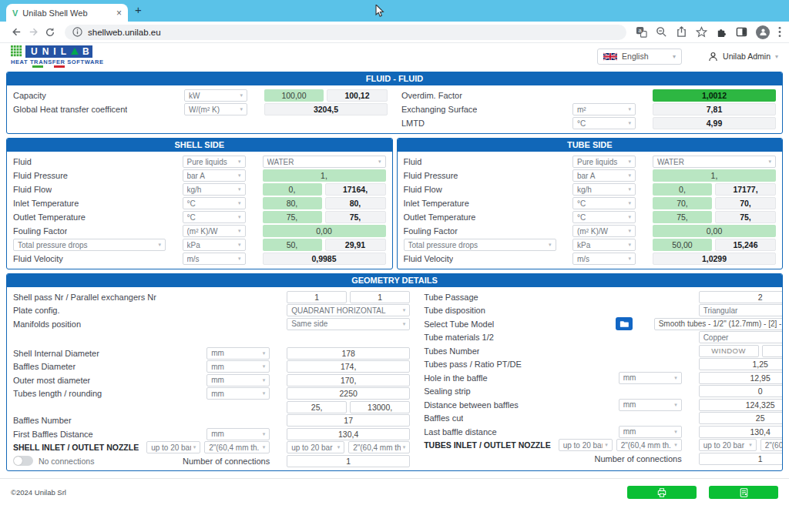 The height and width of the screenshot is (532, 789). What do you see at coordinates (348, 420) in the screenshot?
I see `value-input: 17` at bounding box center [348, 420].